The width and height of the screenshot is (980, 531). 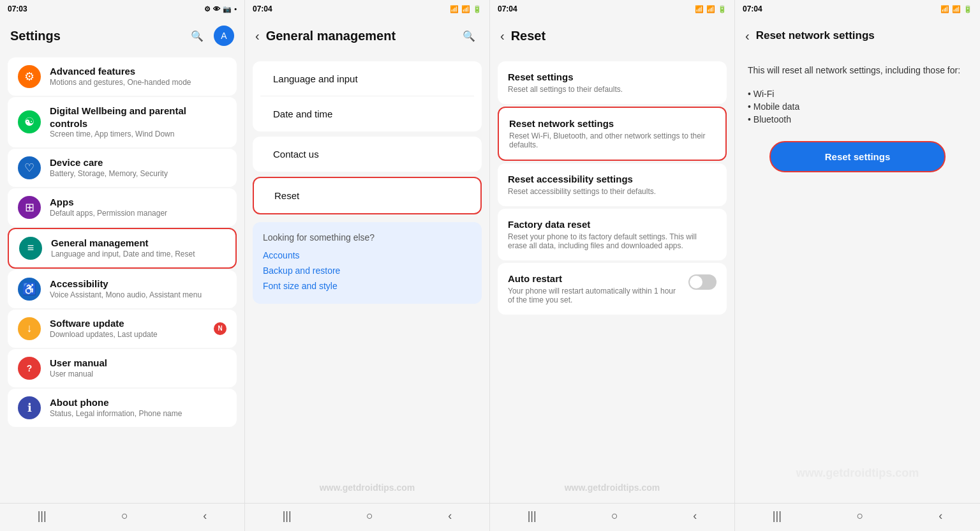 I want to click on status-bar-1: 07:03 ⚙ 👁 📷 •, so click(x=122, y=9).